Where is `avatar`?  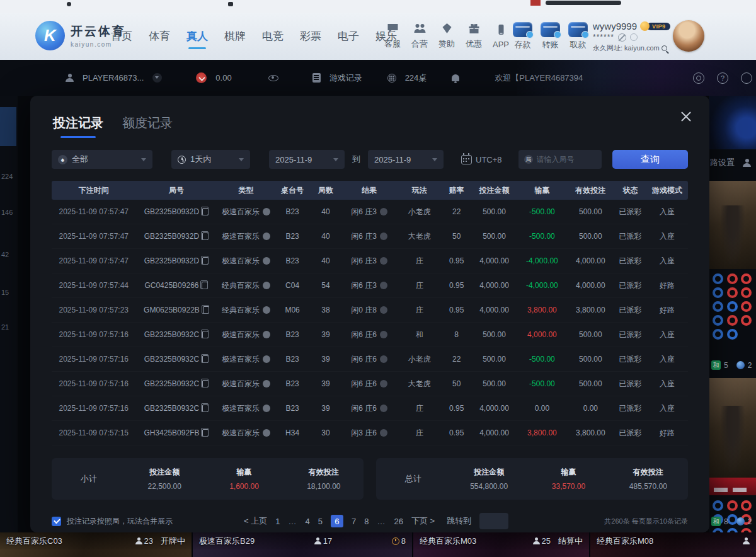
avatar is located at coordinates (689, 36).